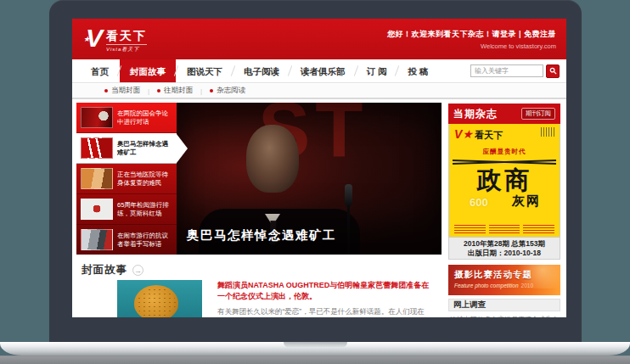  What do you see at coordinates (144, 240) in the screenshot?
I see `story-title: 在闹市游行的抗议者举着手写标语` at bounding box center [144, 240].